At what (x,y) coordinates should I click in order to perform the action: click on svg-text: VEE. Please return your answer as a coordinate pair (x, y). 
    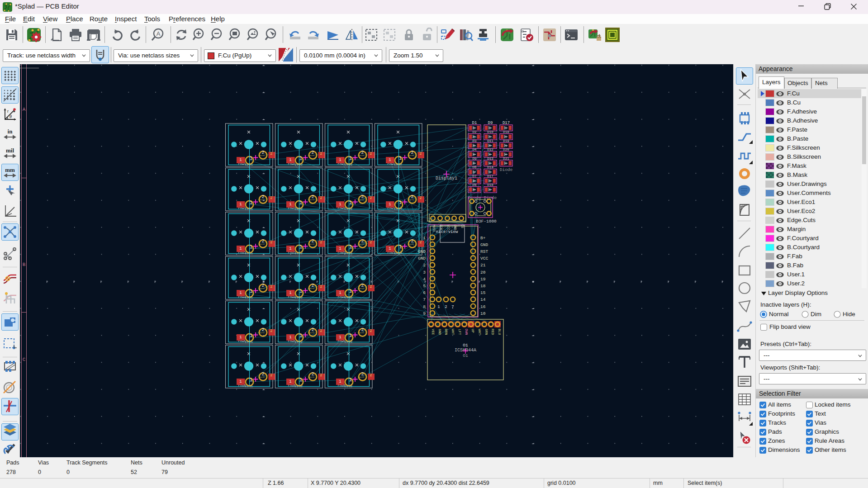
    Looking at the image, I should click on (433, 332).